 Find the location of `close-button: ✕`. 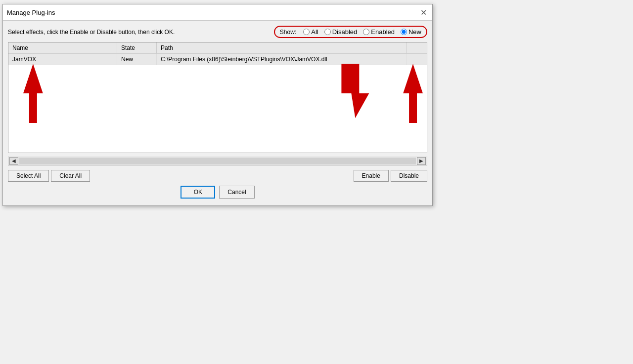

close-button: ✕ is located at coordinates (423, 12).